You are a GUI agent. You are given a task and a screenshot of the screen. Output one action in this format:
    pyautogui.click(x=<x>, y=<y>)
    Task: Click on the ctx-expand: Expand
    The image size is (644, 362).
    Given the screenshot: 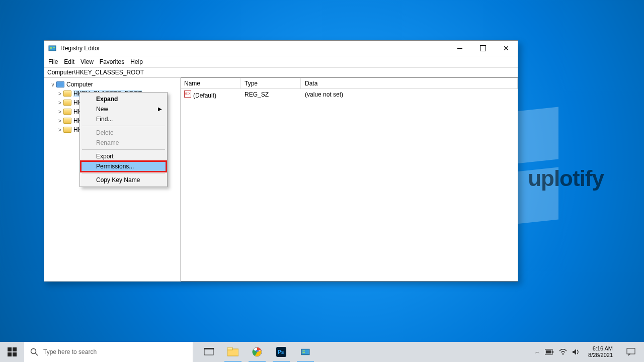 What is the action you would take?
    pyautogui.click(x=124, y=99)
    